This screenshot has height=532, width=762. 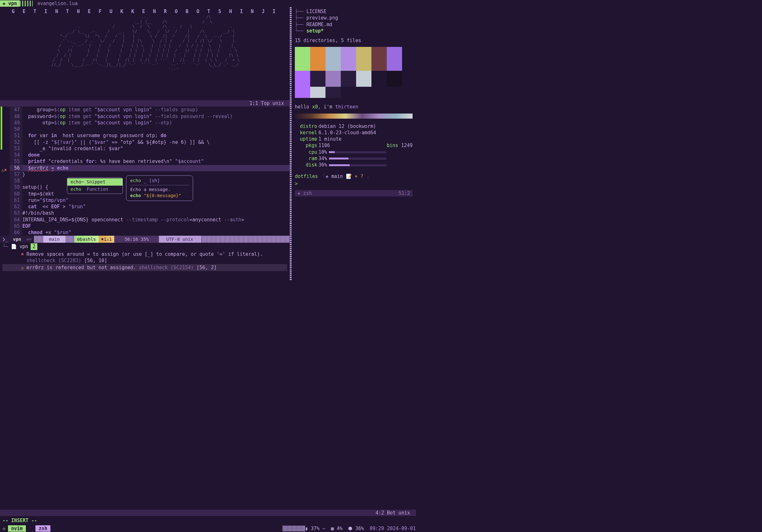 I want to click on hero-title: G E T I N T H E F U K K E N R O B O T S …, so click(x=145, y=11).